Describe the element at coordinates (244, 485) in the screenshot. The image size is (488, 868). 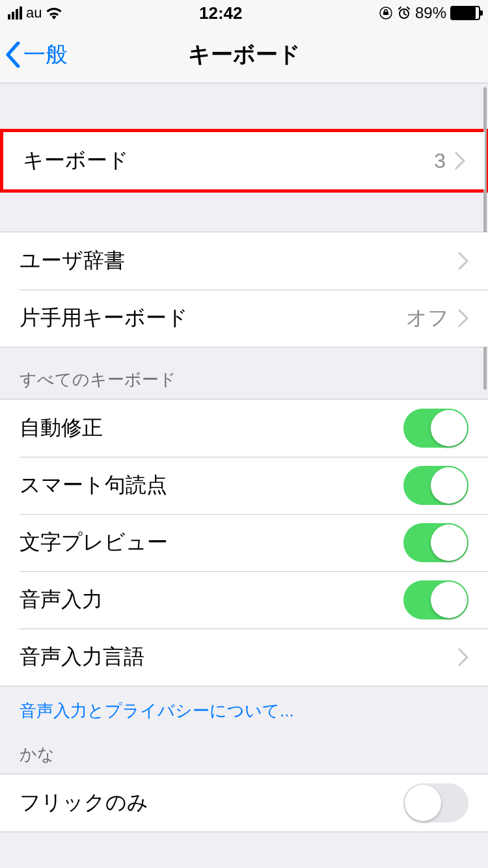
I see `row-smart-punctuation: スマート句読点` at that location.